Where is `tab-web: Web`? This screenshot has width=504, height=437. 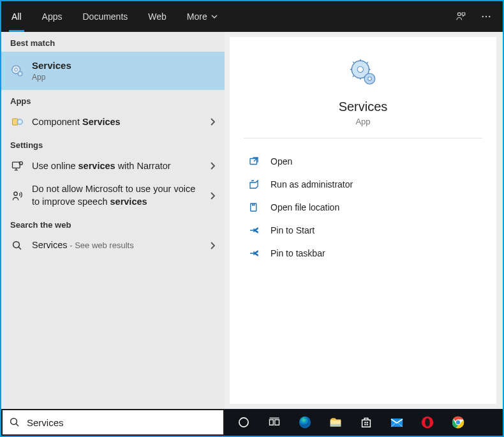 tab-web: Web is located at coordinates (157, 17).